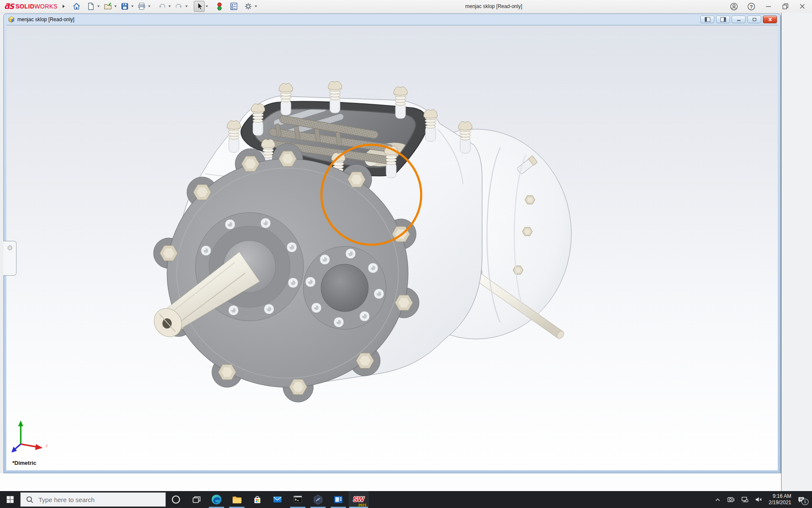  What do you see at coordinates (803, 500) in the screenshot?
I see `action-center-button: 1` at bounding box center [803, 500].